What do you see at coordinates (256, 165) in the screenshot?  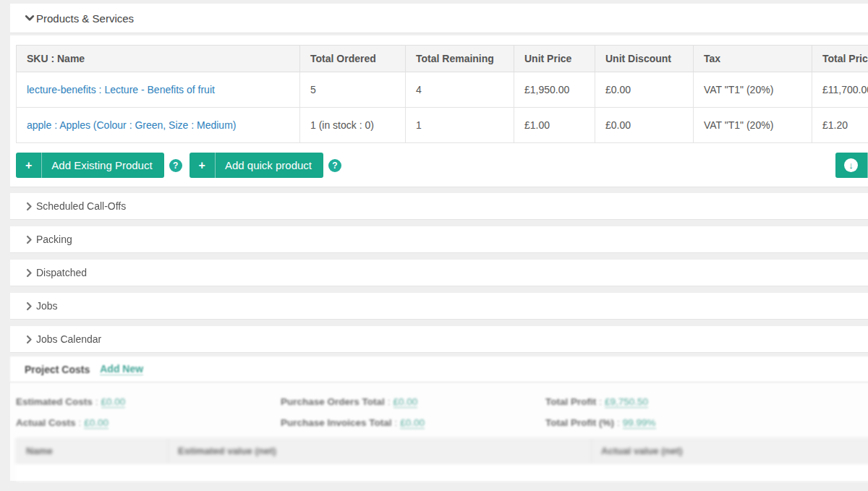 I see `add-quick-product-button: + Add quick product` at bounding box center [256, 165].